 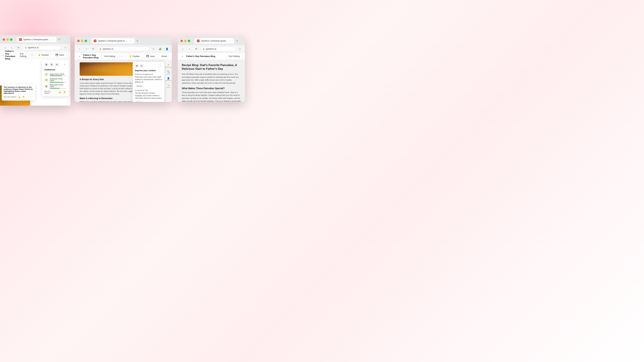 What do you see at coordinates (56, 92) in the screenshot?
I see `helpful-row-1: Was this helpful? 👍 👎` at bounding box center [56, 92].